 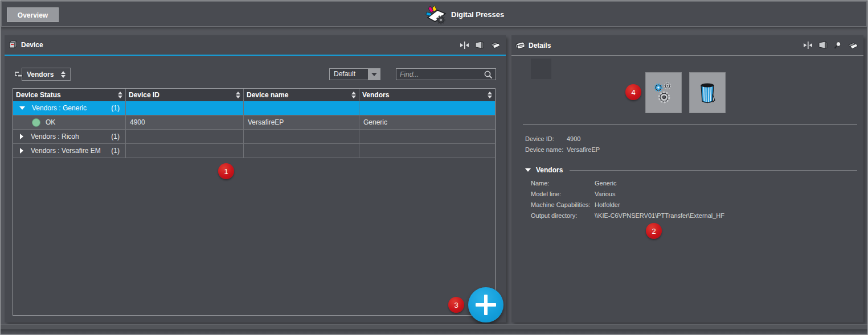 I want to click on details-icon, so click(x=521, y=46).